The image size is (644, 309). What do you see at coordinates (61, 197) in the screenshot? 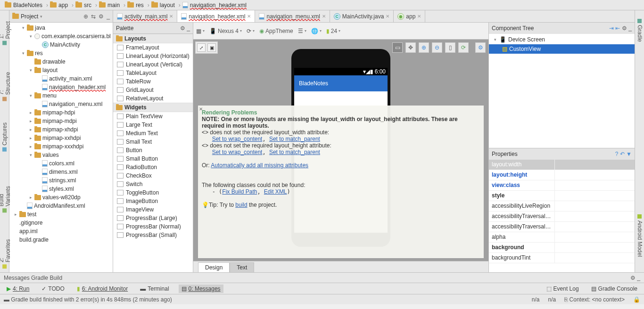
I see `tree-row: ▸values-w820dp` at bounding box center [61, 197].